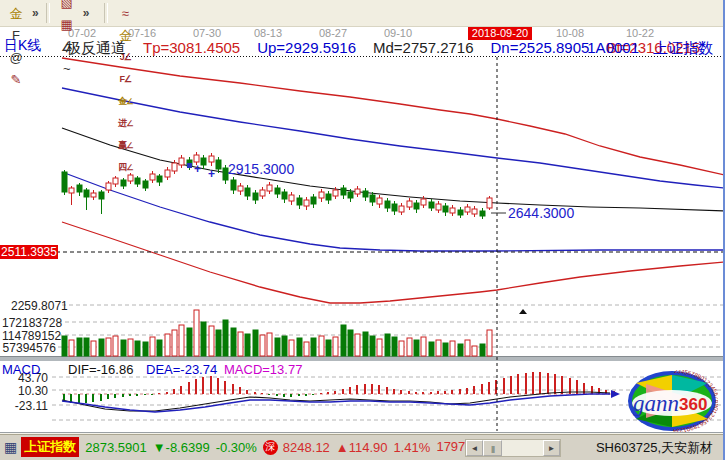 Image resolution: width=725 pixels, height=460 pixels. Describe the element at coordinates (613, 48) in the screenshot. I see `symbol-code: 1A0001` at that location.